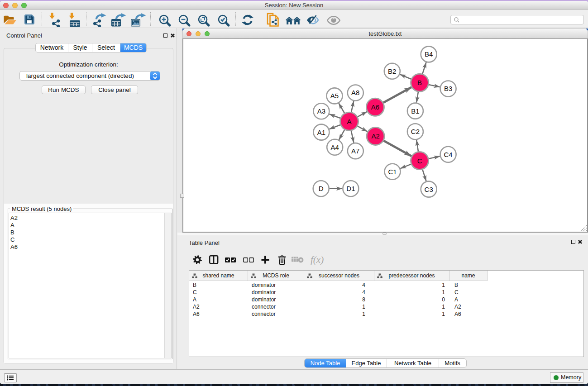 This screenshot has width=588, height=386. I want to click on svg-text: C4, so click(448, 155).